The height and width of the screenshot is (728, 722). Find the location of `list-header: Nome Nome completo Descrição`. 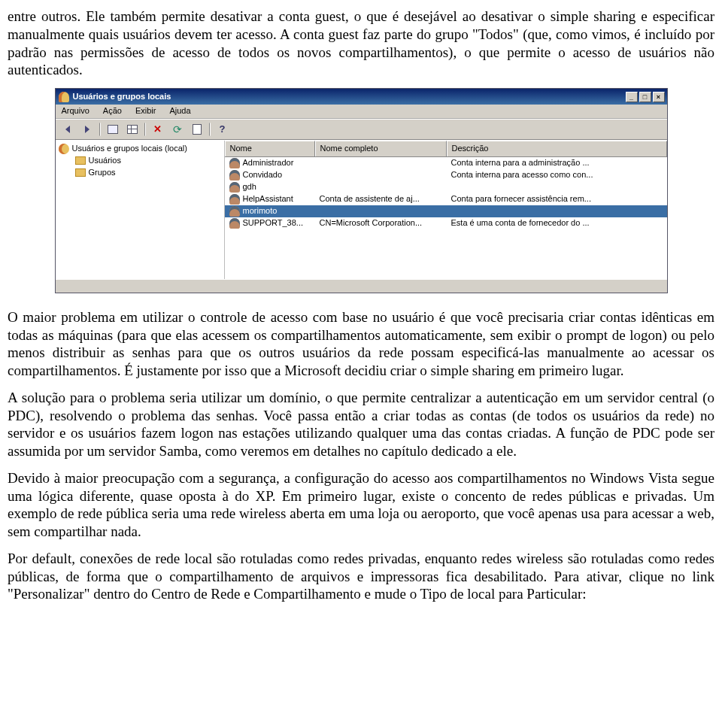

list-header: Nome Nome completo Descrição is located at coordinates (446, 149).